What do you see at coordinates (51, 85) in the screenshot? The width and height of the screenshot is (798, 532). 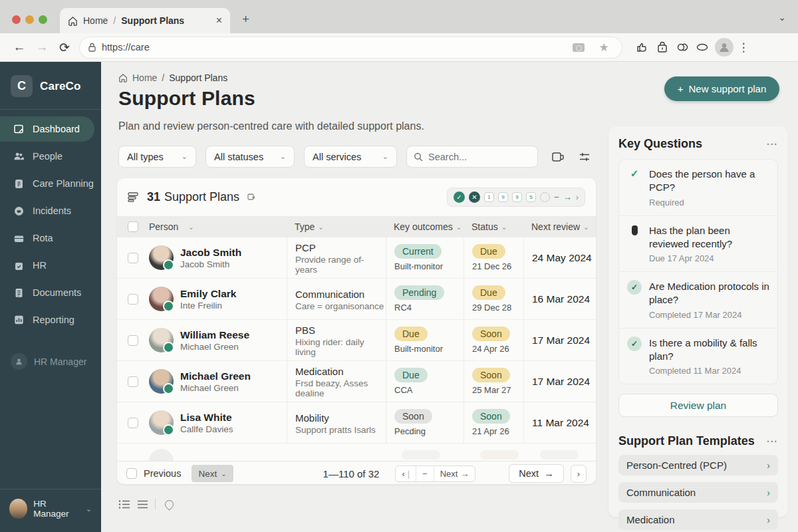 I see `brand: C CareCo` at bounding box center [51, 85].